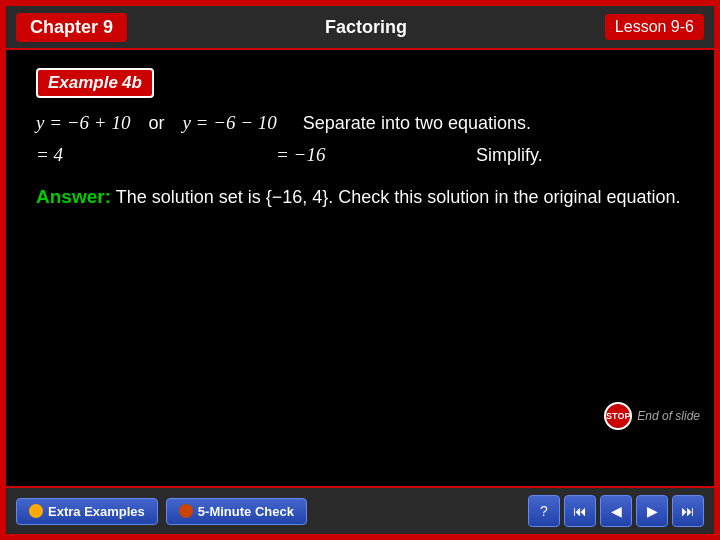  Describe the element at coordinates (87, 512) in the screenshot. I see `extra-examples-button: Extra Examples` at that location.